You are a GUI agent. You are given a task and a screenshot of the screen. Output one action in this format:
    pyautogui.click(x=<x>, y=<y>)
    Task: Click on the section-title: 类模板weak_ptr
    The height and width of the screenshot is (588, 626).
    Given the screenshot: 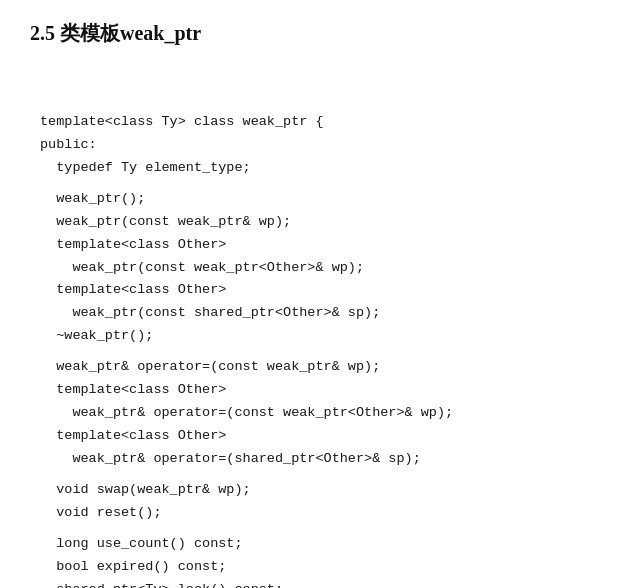 What is the action you would take?
    pyautogui.click(x=130, y=33)
    